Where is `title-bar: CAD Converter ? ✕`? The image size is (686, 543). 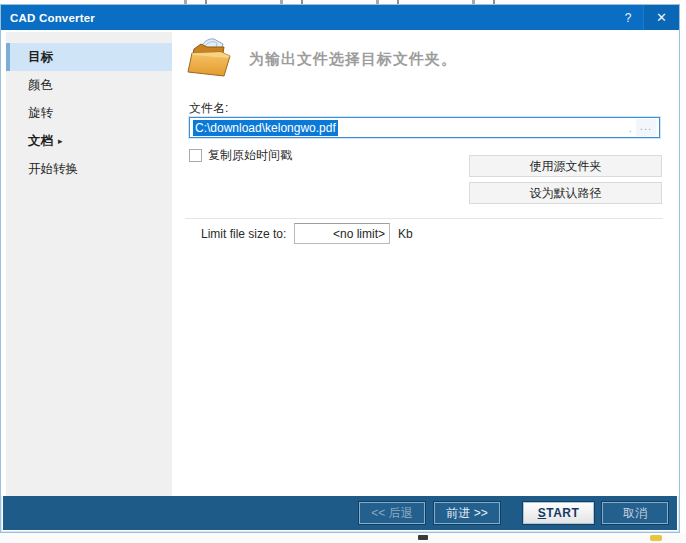
title-bar: CAD Converter ? ✕ is located at coordinates (340, 18).